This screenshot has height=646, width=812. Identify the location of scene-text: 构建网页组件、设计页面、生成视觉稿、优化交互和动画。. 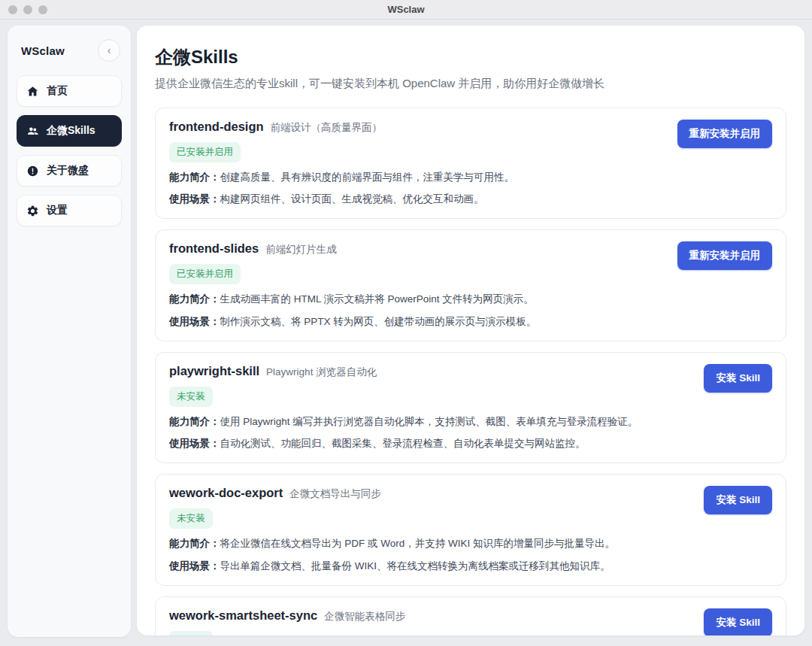
(352, 199).